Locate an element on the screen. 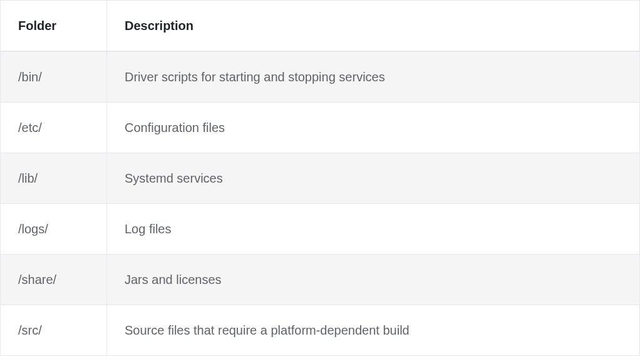 The image size is (640, 364). cell-folder: /etc/ is located at coordinates (54, 128).